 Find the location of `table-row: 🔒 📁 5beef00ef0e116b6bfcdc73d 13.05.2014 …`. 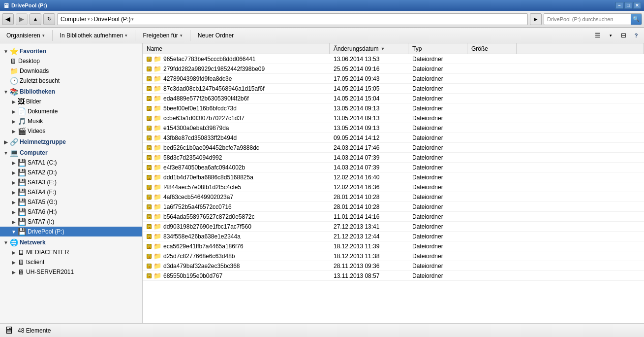

table-row: 🔒 📁 5beef00ef0e116b6bfcdc73d 13.05.2014 … is located at coordinates (394, 108).